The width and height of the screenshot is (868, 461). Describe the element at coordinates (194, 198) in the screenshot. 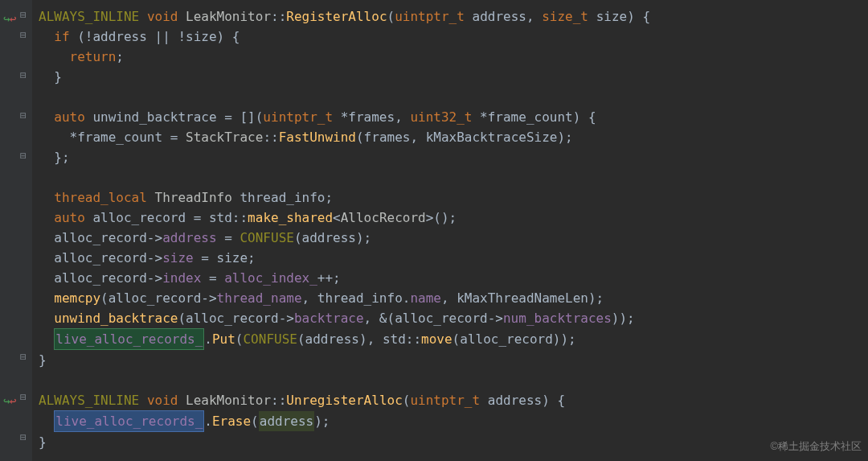

I see `class-token: ThreadInfo` at that location.